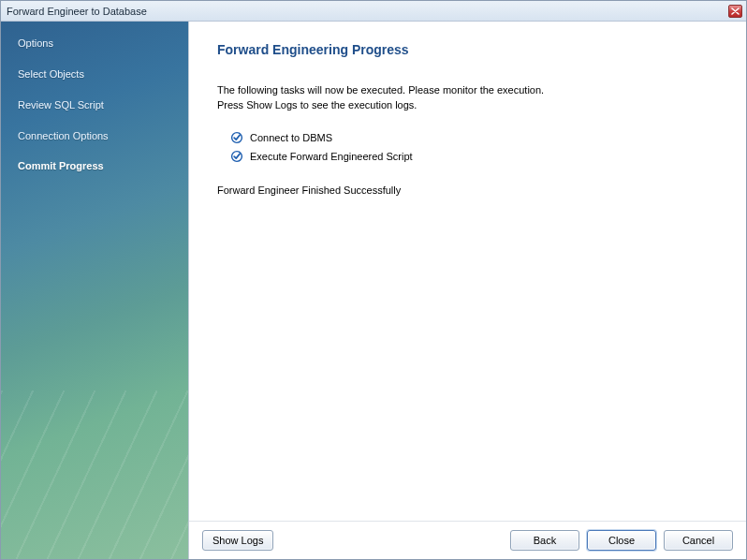  Describe the element at coordinates (545, 540) in the screenshot. I see `back-button: Back` at that location.